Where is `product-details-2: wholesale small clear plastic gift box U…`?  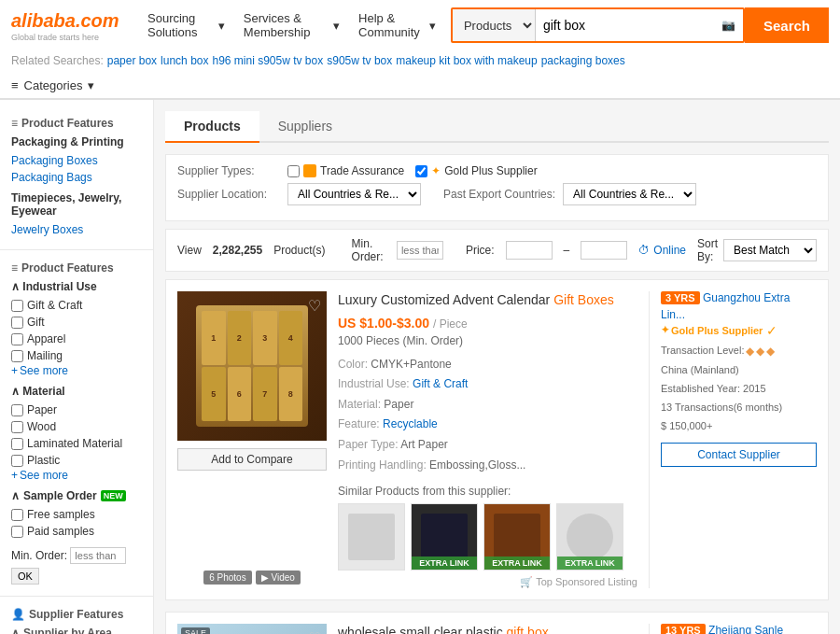
product-details-2: wholesale small clear plastic gift box U… is located at coordinates (487, 629).